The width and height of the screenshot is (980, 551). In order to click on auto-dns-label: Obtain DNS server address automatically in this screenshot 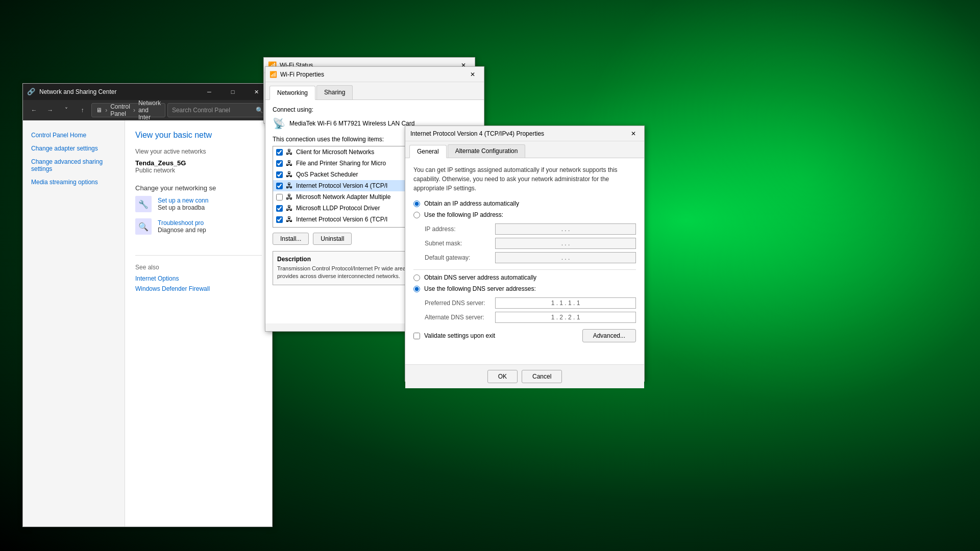, I will do `click(480, 278)`.